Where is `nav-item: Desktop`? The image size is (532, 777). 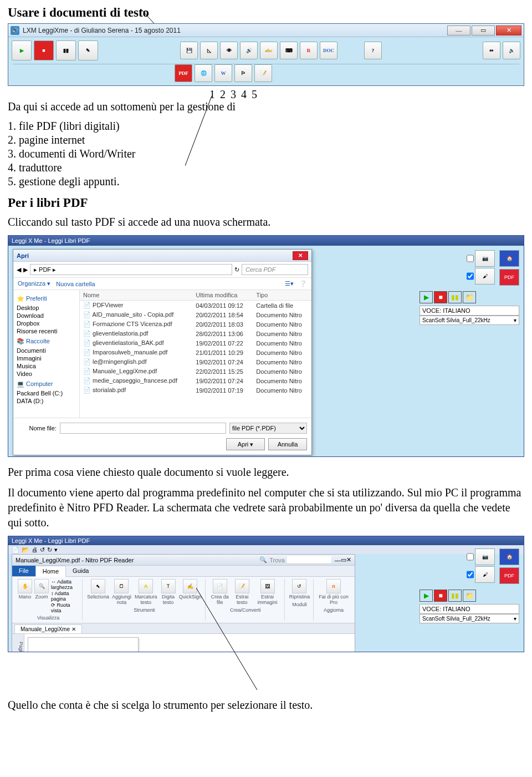 nav-item: Desktop is located at coordinates (47, 308).